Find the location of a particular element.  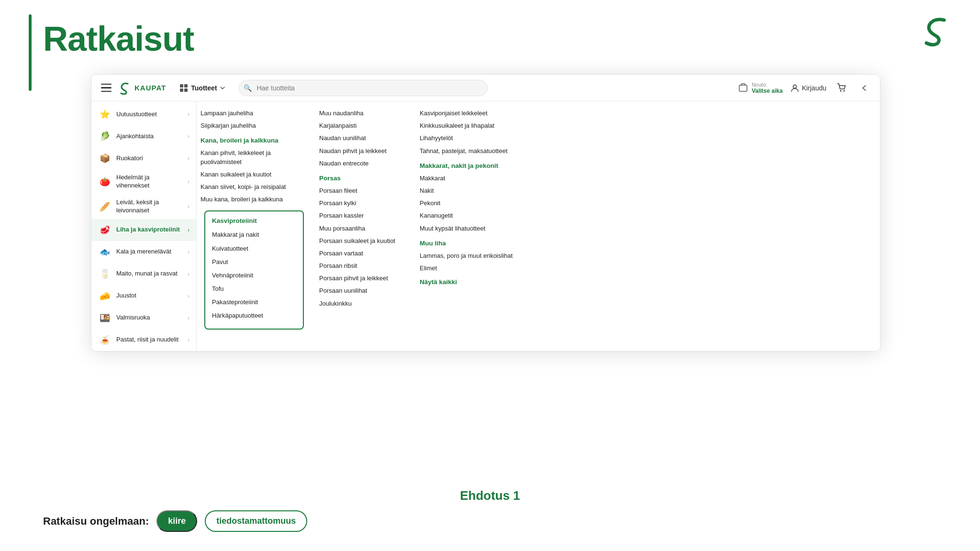

sidebar-label-juustot: Juustot is located at coordinates (149, 296).